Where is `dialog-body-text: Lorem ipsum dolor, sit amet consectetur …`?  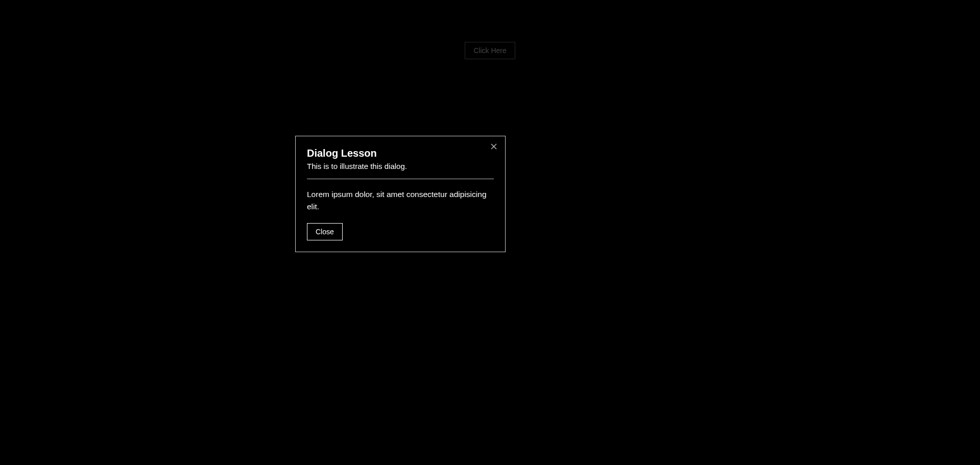 dialog-body-text: Lorem ipsum dolor, sit amet consectetur … is located at coordinates (400, 201).